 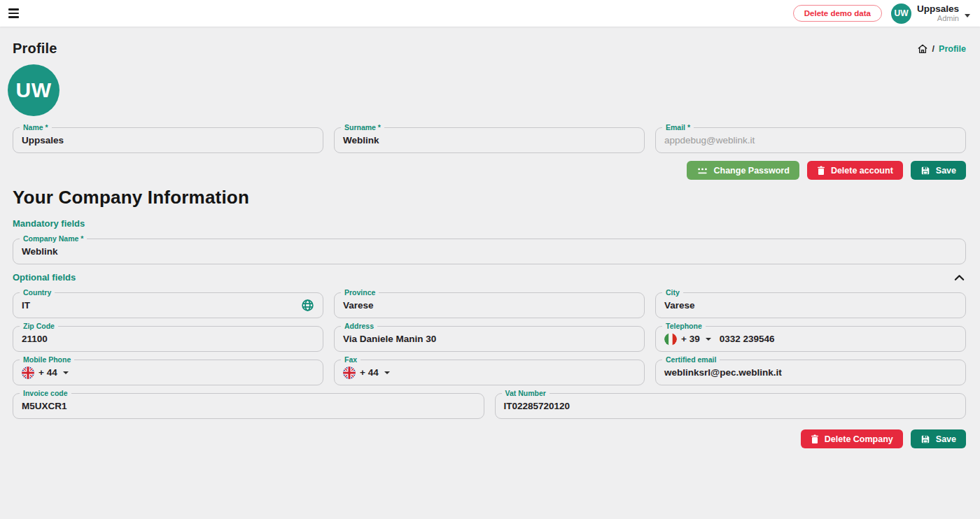 I want to click on address-field: Address Via Daniele Manin 30, so click(x=489, y=339).